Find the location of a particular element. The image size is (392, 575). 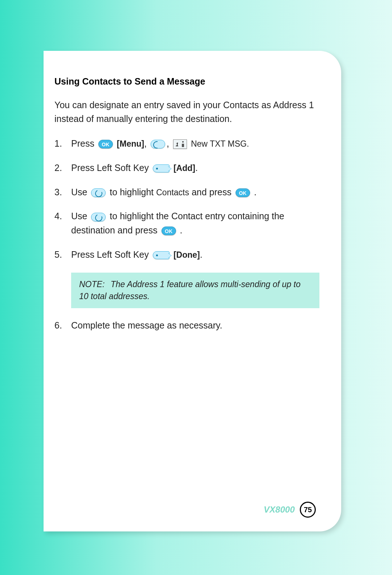

add-label: [Add] is located at coordinates (184, 168).